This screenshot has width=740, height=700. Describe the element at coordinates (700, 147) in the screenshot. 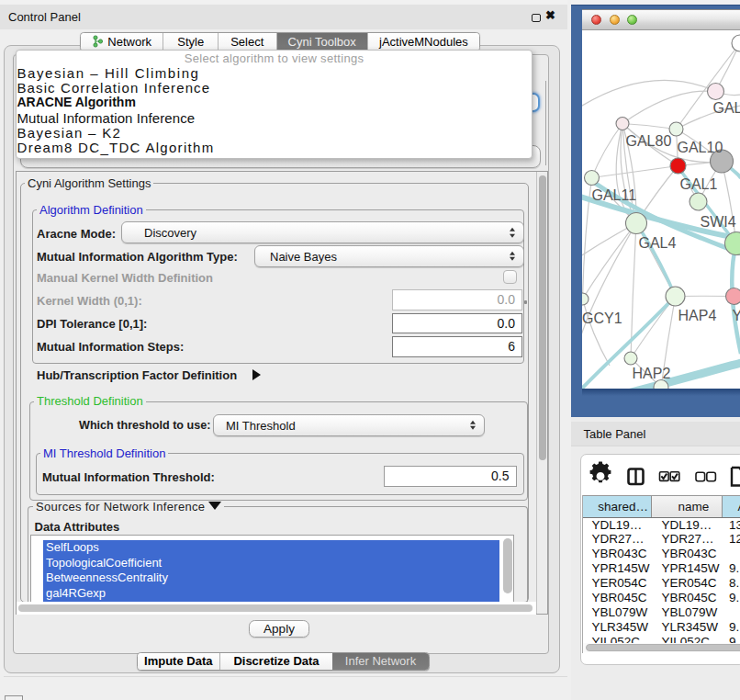

I see `svg-text: GAL10` at that location.